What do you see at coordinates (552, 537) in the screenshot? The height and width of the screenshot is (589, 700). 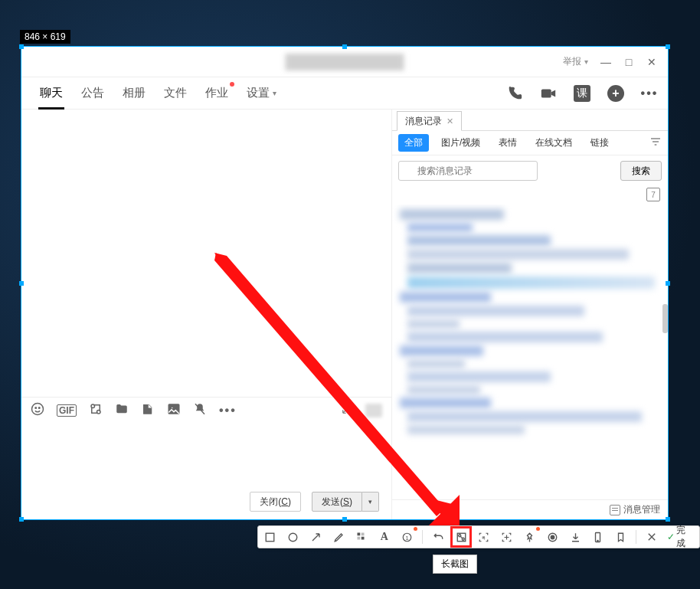 I see `record-icon` at bounding box center [552, 537].